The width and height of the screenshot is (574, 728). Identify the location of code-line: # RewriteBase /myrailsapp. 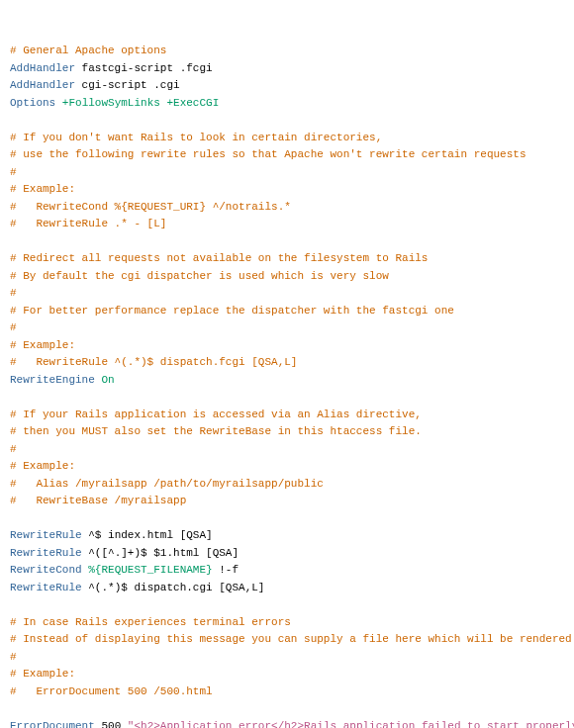
(287, 501).